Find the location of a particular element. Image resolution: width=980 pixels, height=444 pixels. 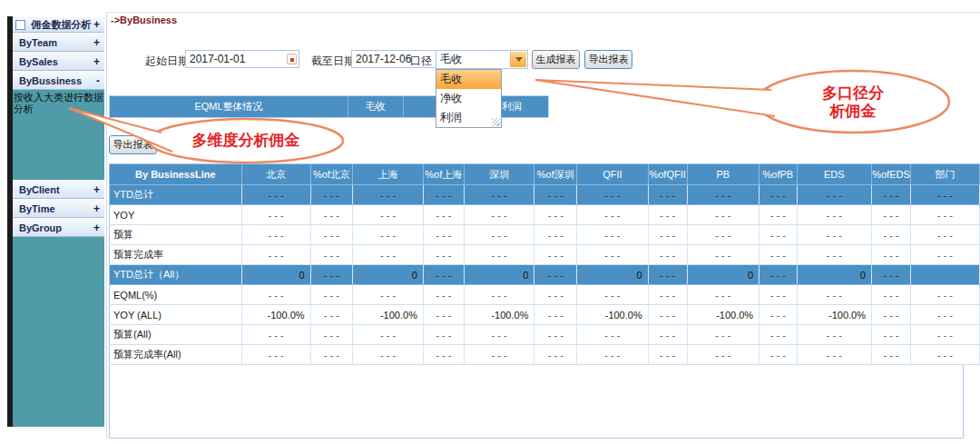

column-header: 北京 is located at coordinates (276, 174).